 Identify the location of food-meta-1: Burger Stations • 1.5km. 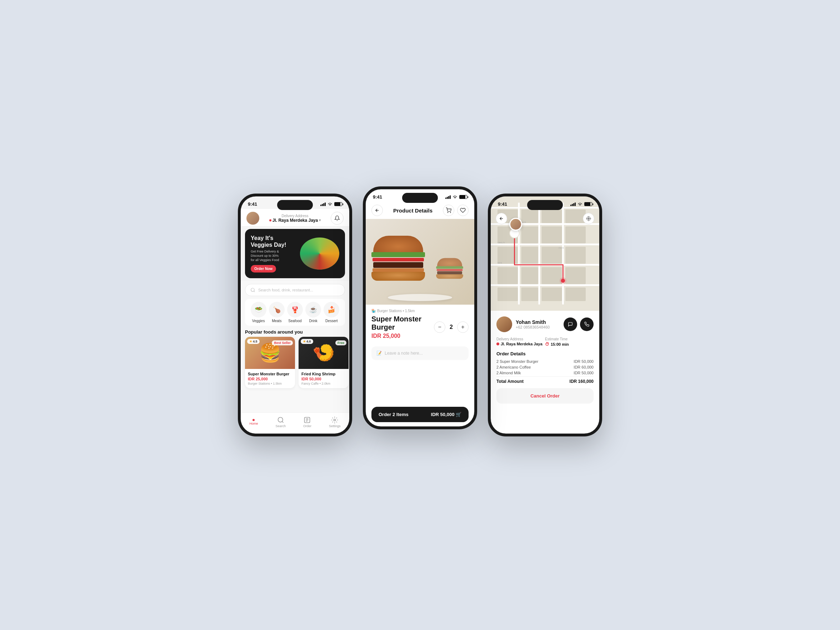
(270, 384).